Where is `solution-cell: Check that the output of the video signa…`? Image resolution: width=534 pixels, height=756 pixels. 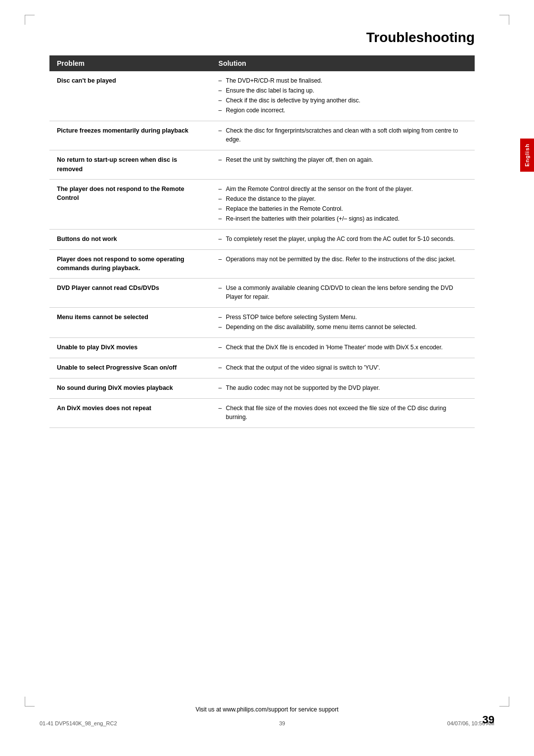 solution-cell: Check that the output of the video signa… is located at coordinates (343, 368).